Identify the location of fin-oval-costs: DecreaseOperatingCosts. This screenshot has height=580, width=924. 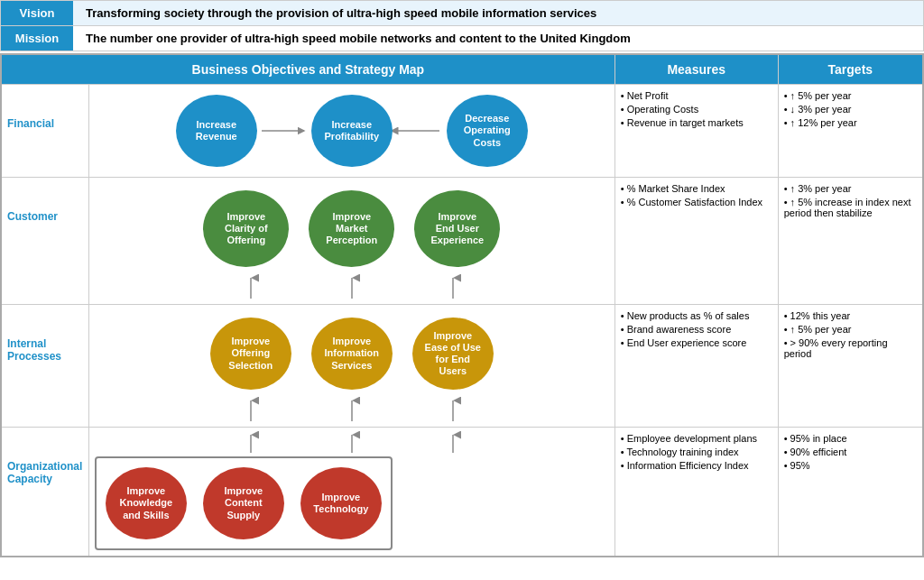
(487, 131).